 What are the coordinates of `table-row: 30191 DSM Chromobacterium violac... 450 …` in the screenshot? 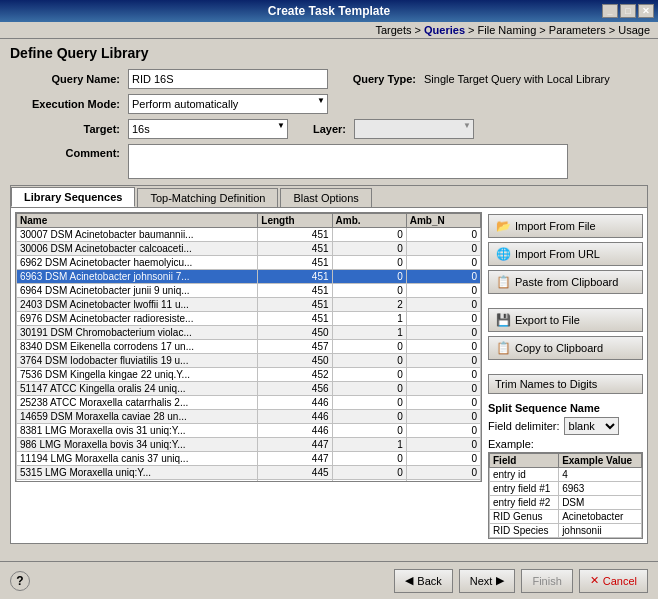 It's located at (249, 333).